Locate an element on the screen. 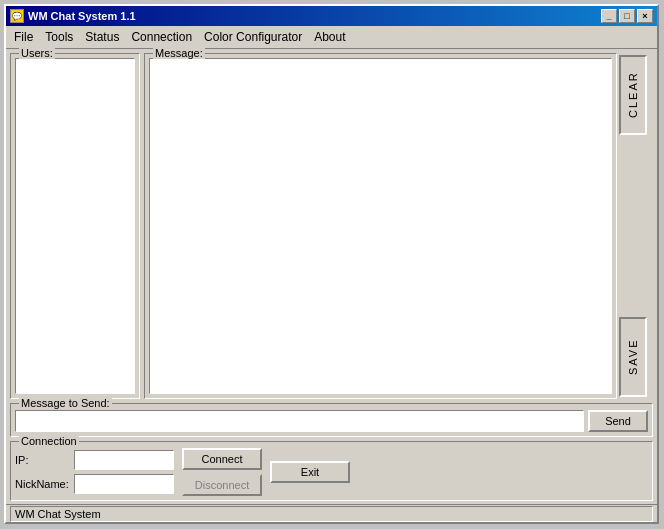 This screenshot has height=529, width=664. window-title: WM Chat System 1.1 is located at coordinates (82, 16).